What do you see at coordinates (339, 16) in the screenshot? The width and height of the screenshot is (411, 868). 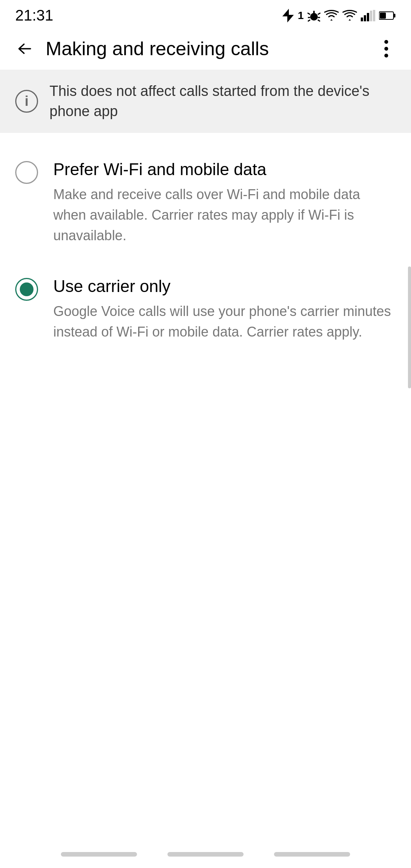 I see `status-icons: 1` at bounding box center [339, 16].